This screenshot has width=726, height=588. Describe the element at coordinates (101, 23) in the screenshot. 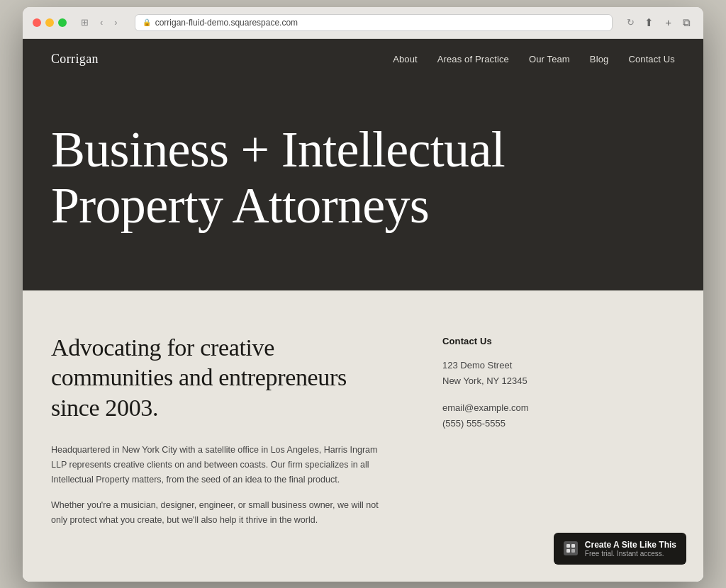

I see `back-button: ‹` at that location.